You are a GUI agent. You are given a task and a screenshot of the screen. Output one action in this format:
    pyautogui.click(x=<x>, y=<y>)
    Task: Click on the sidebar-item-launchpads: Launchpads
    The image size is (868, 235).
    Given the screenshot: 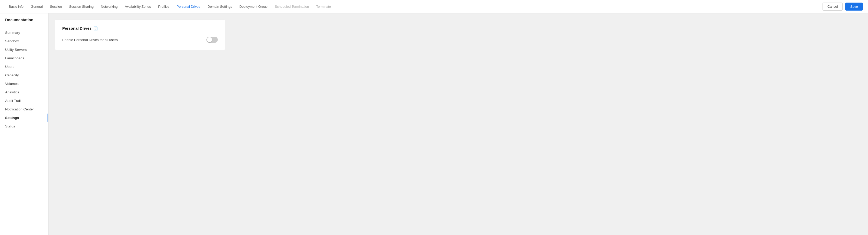 What is the action you would take?
    pyautogui.click(x=24, y=58)
    